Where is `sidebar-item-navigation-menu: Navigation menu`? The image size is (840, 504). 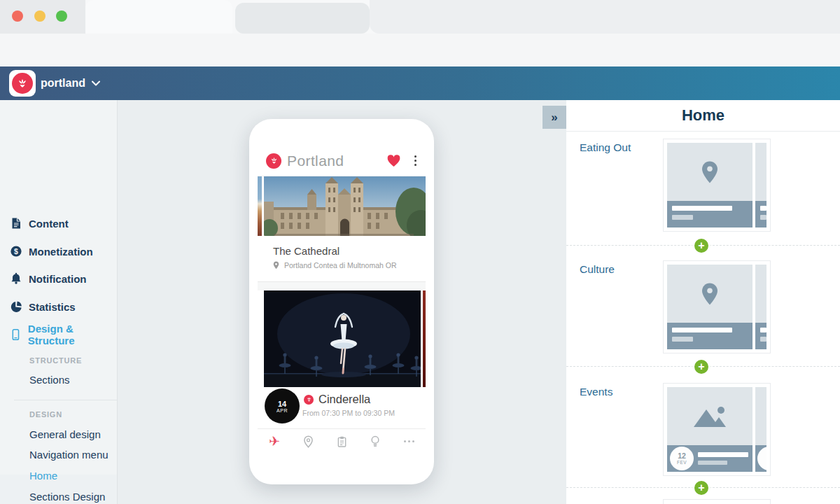
sidebar-item-navigation-menu: Navigation menu is located at coordinates (69, 455).